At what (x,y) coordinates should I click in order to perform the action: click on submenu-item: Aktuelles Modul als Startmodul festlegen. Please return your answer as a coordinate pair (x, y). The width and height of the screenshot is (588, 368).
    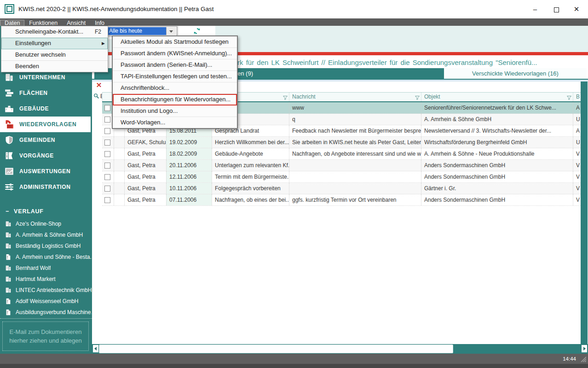
    Looking at the image, I should click on (175, 42).